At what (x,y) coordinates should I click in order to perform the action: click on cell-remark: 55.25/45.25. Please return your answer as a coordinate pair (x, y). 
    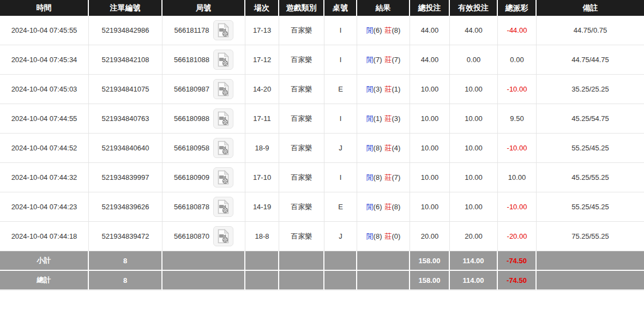
    Looking at the image, I should click on (590, 148).